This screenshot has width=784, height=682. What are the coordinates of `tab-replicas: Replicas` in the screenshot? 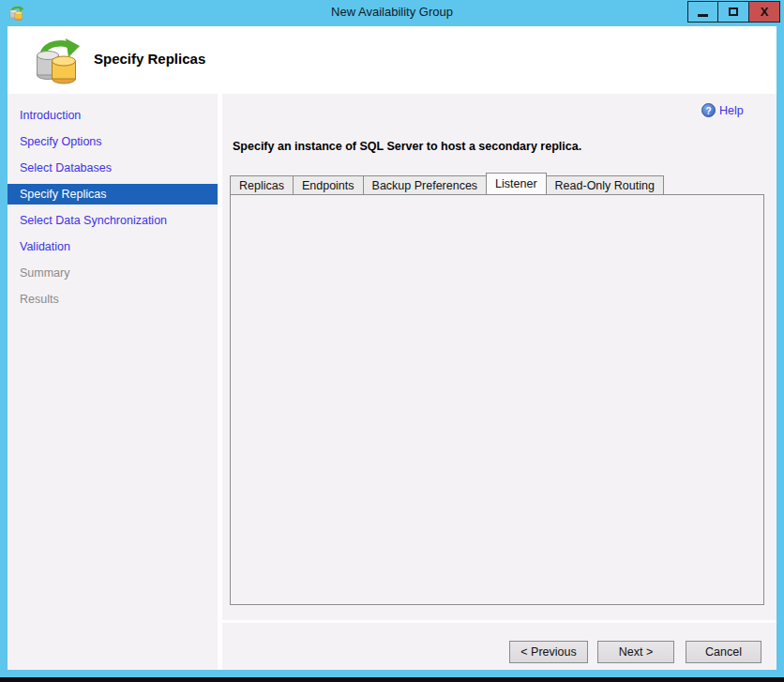 It's located at (261, 186).